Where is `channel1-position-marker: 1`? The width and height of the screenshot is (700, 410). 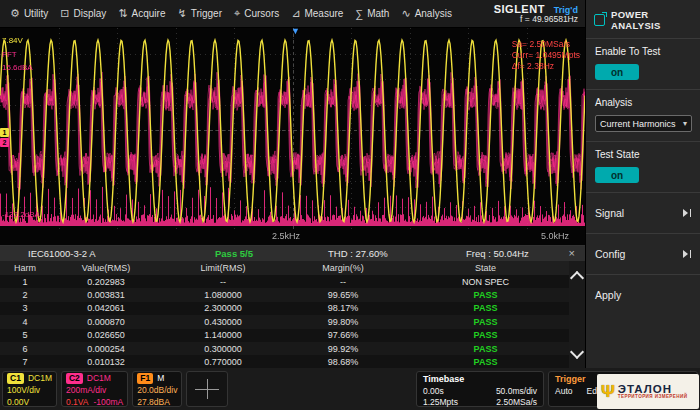
channel1-position-marker: 1 is located at coordinates (4, 132).